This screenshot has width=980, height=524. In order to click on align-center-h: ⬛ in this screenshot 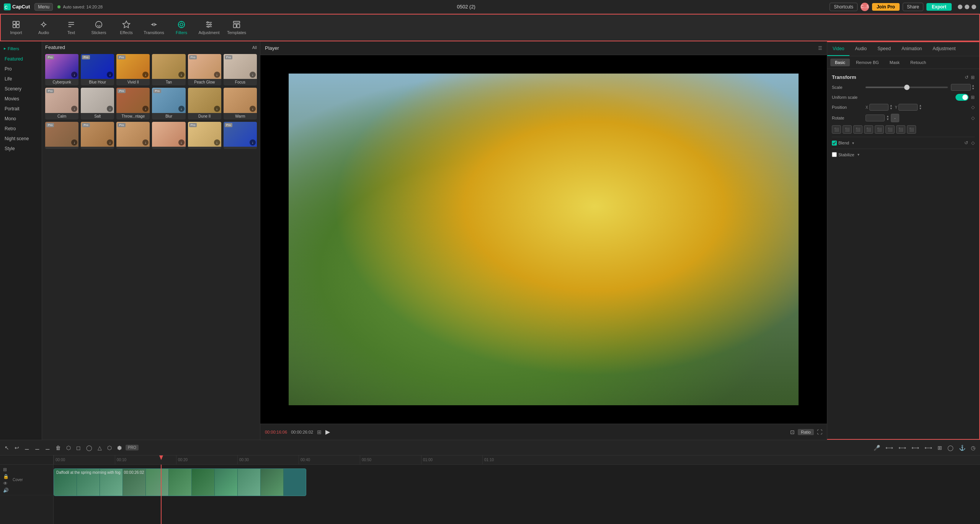, I will do `click(847, 129)`.